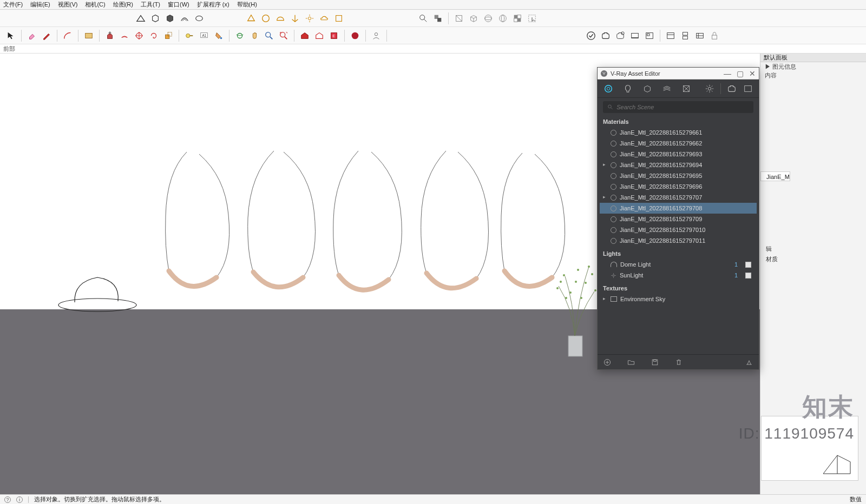 Image resolution: width=866 pixels, height=504 pixels. Describe the element at coordinates (813, 67) in the screenshot. I see `tray-entity-info: ▶ 图元信息` at that location.